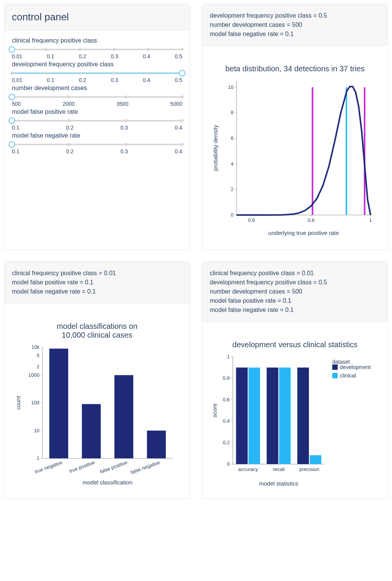  I want to click on svg-text: 2, so click(232, 189).